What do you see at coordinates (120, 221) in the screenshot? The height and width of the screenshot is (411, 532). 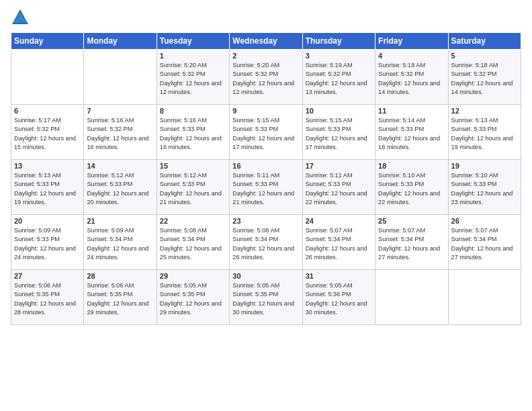 I see `day-number: 21` at bounding box center [120, 221].